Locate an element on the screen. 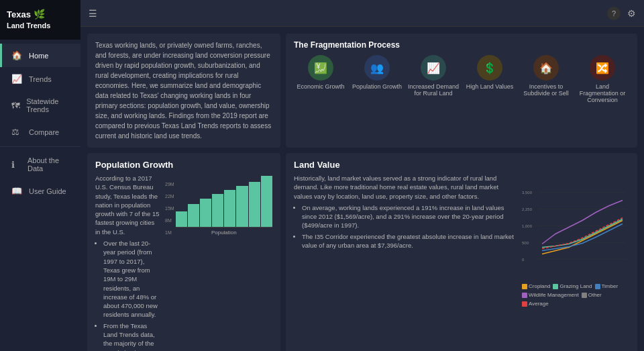 The width and height of the screenshot is (644, 351). compare-icon: ⚖ is located at coordinates (17, 132).